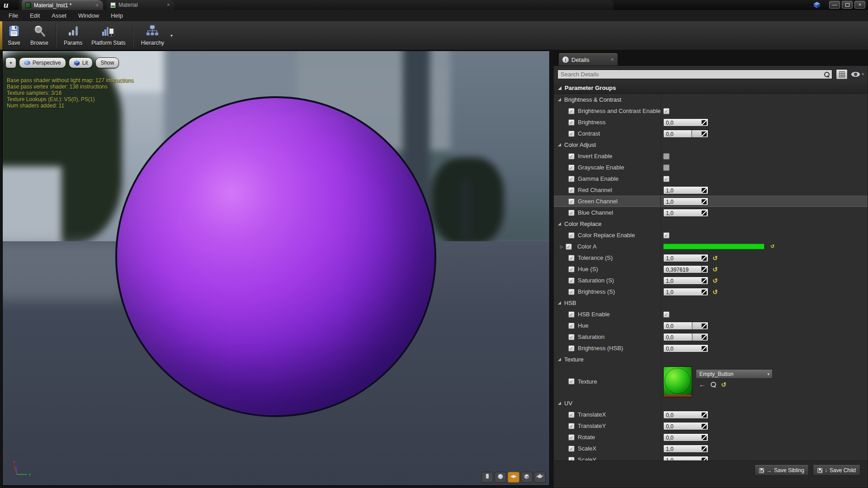  I want to click on show-menu-button: Show, so click(107, 63).